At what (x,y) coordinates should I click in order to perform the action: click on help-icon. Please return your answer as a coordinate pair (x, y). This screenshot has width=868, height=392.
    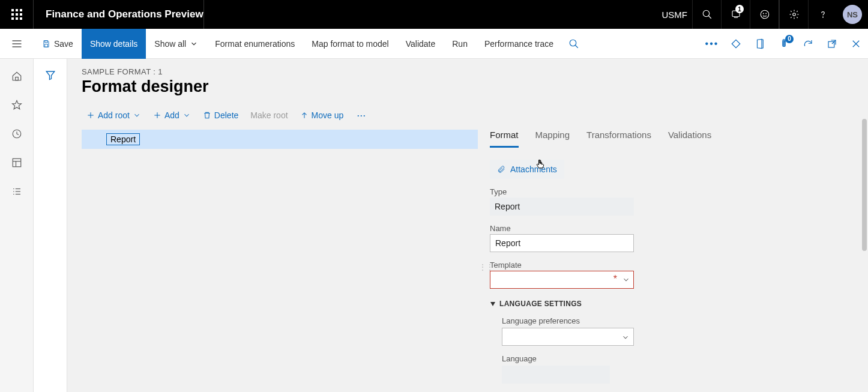
    Looking at the image, I should click on (822, 14).